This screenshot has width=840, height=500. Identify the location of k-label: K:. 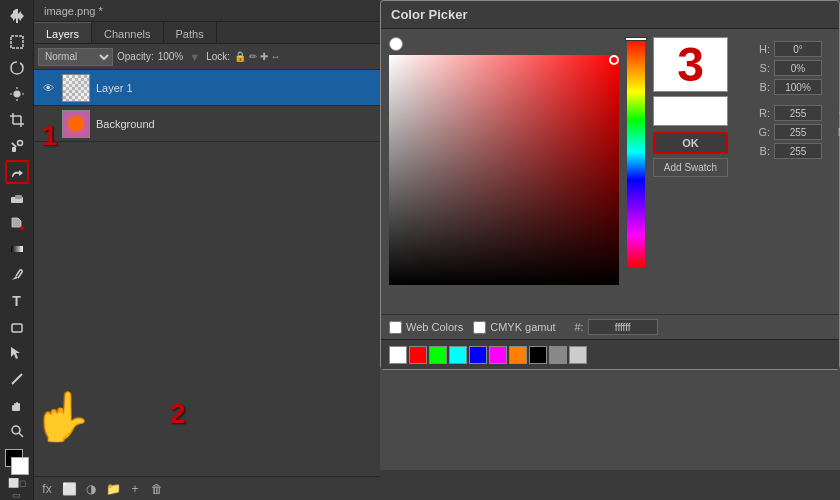
(836, 170).